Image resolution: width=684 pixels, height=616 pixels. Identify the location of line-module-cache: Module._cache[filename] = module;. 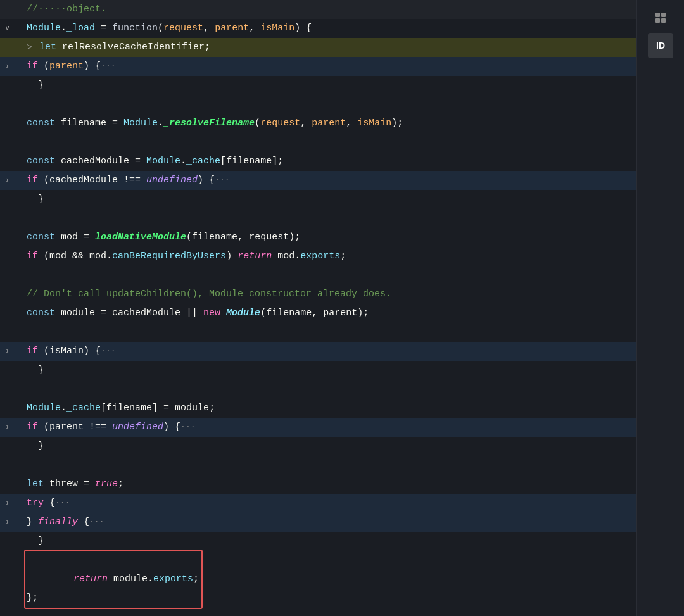
(318, 408).